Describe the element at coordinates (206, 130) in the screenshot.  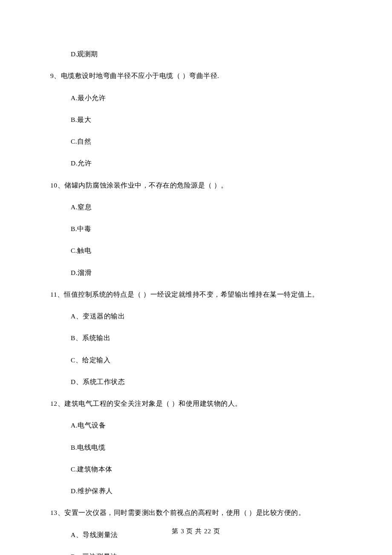
I see `options-group: A.最小允许 B.最大 C.自然 D.允许` at that location.